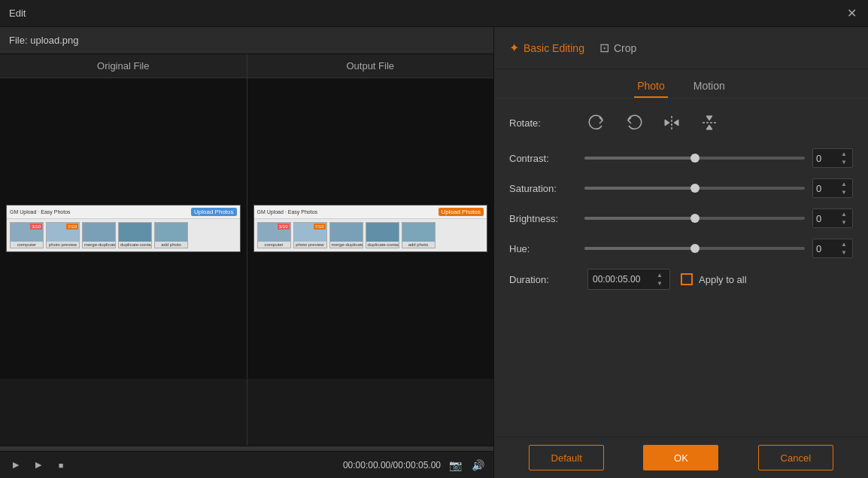 The height and width of the screenshot is (478, 868). I want to click on out-thumb-1: 3/10 computer, so click(274, 235).